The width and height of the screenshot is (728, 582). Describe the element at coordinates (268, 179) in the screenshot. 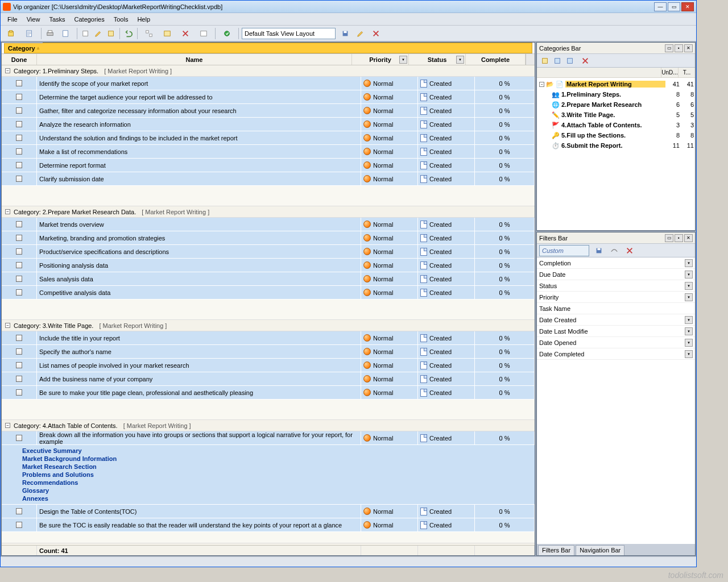

I see `task-row: Clarify submission date Normal Created 0…` at that location.